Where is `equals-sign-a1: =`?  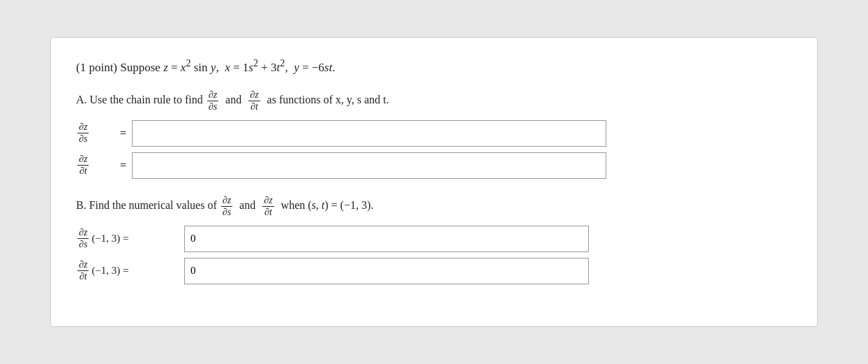
equals-sign-a1: = is located at coordinates (123, 133).